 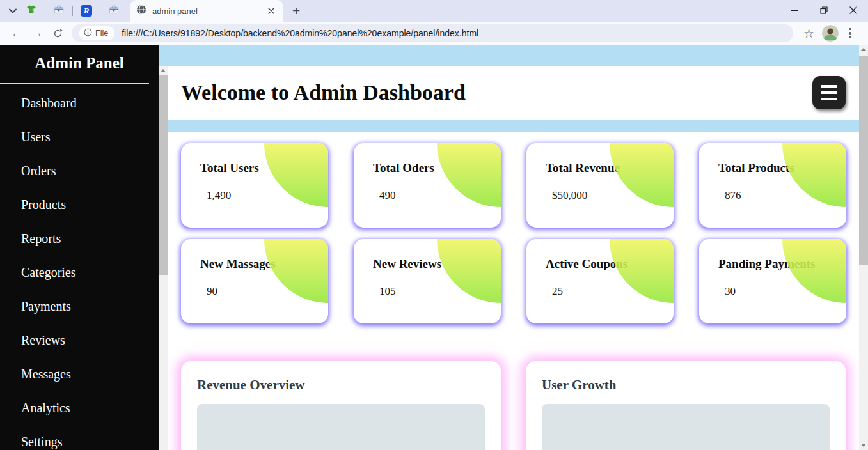 I want to click on profile-avatar, so click(x=830, y=33).